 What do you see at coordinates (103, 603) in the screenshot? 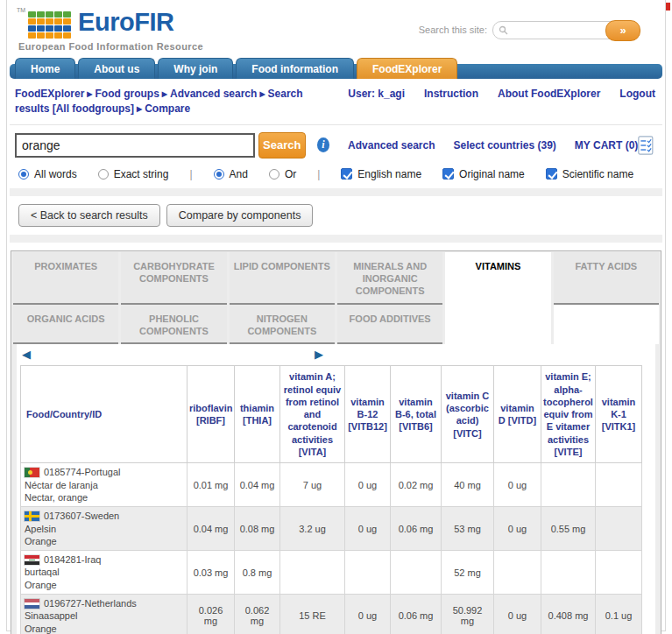
I see `food-id-line: 0196727-Netherlands` at bounding box center [103, 603].